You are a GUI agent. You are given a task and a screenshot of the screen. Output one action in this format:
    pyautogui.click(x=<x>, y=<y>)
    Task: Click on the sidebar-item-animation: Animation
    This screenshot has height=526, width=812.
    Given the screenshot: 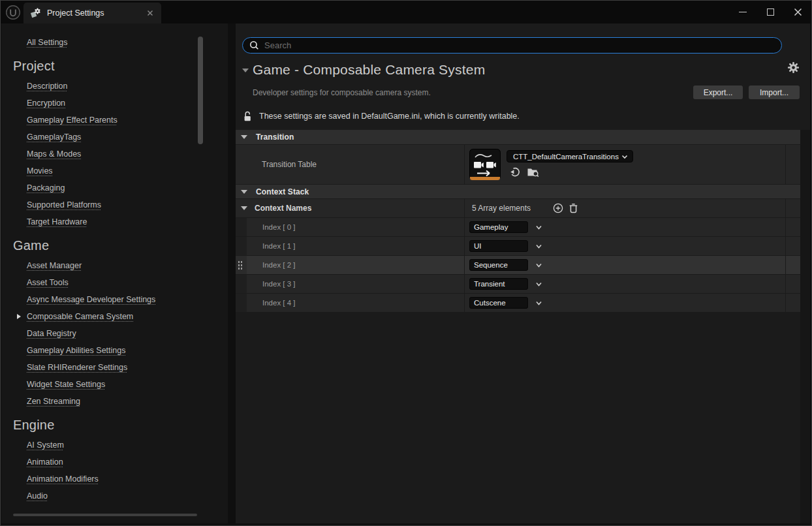 What is the action you would take?
    pyautogui.click(x=115, y=462)
    